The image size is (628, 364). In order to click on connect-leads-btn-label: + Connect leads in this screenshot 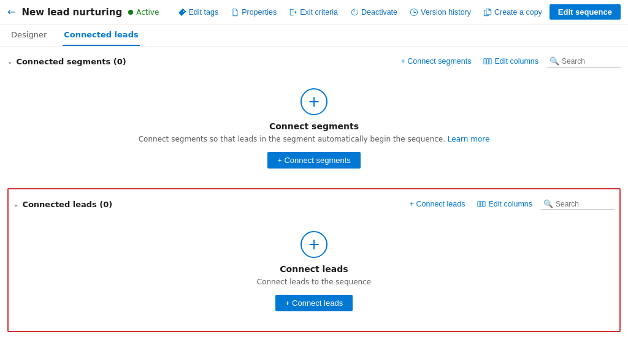, I will do `click(314, 303)`.